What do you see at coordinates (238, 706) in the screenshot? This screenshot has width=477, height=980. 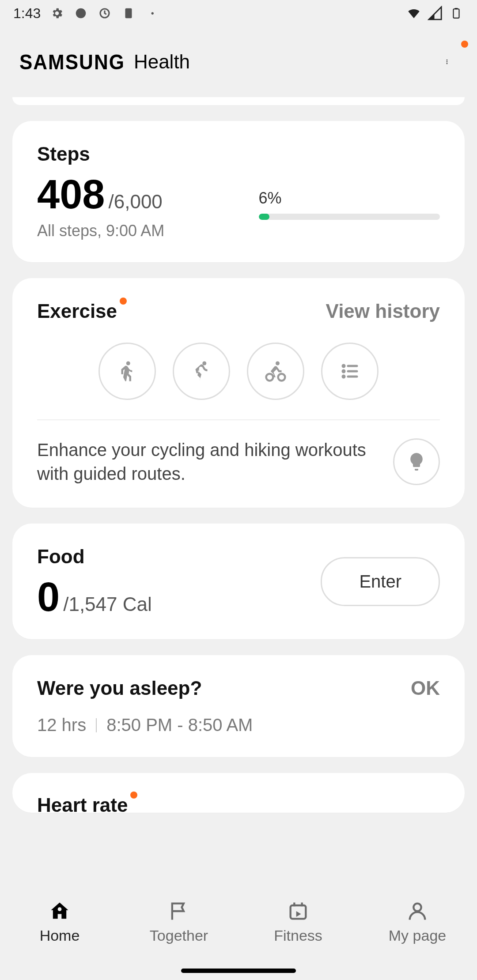 I see `sleep-card: Were you asleep? OK 12 hrs 8:50 PM - 8:5…` at bounding box center [238, 706].